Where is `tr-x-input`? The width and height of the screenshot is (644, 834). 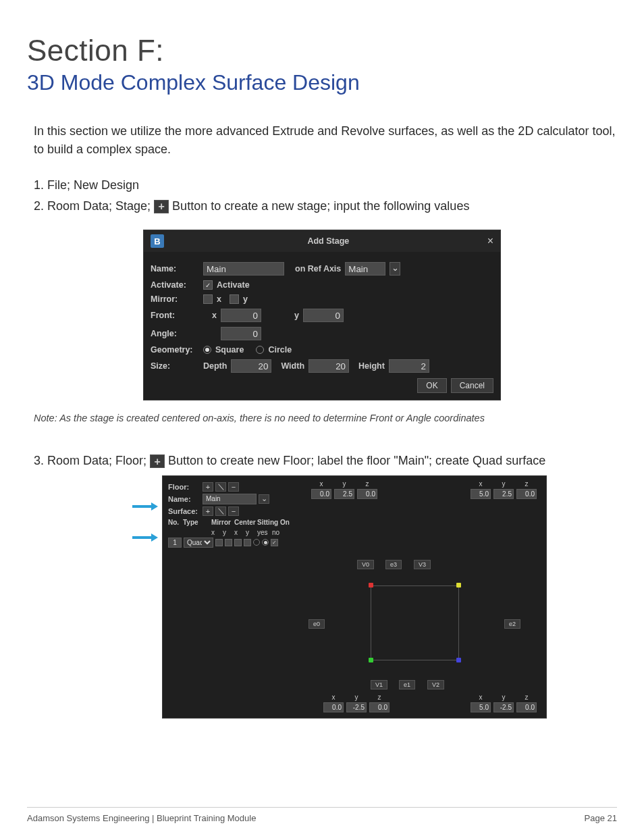 tr-x-input is located at coordinates (481, 494).